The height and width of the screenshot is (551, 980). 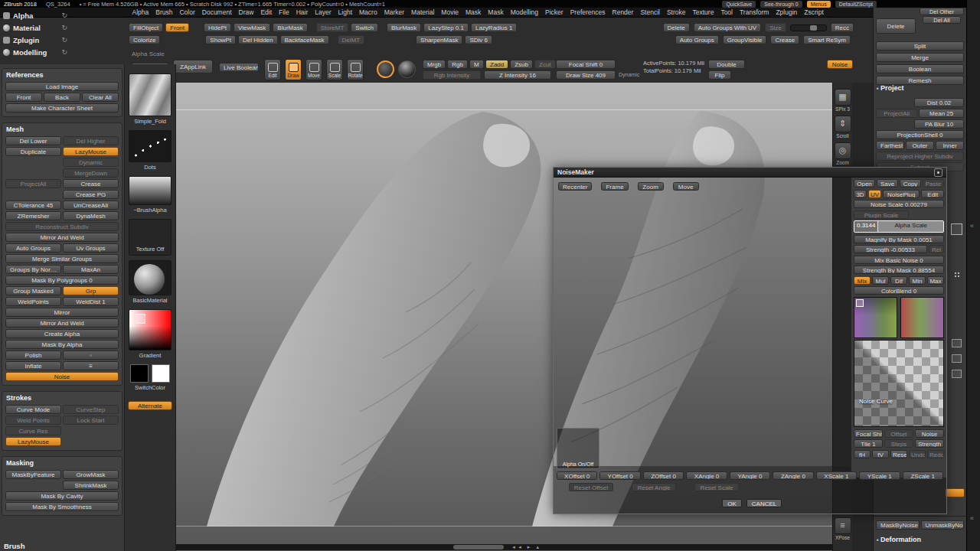 I want to click on zapplink-button: ZAppLink, so click(x=193, y=67).